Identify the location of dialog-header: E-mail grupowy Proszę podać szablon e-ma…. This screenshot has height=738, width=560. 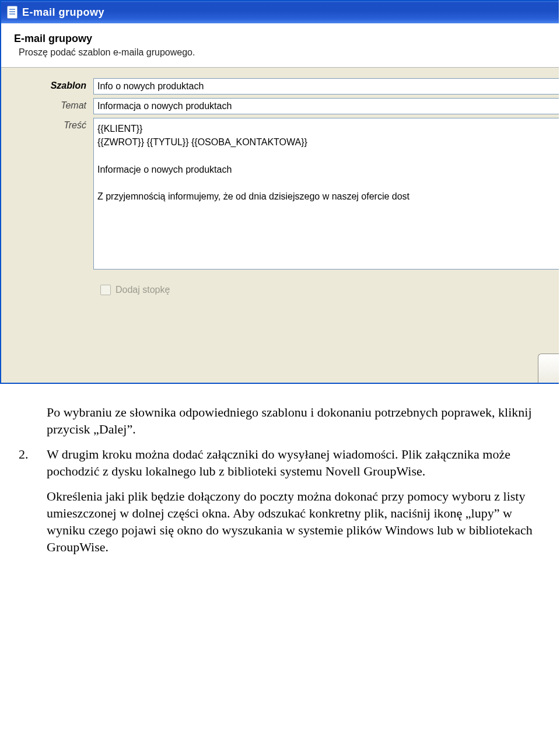
(280, 46).